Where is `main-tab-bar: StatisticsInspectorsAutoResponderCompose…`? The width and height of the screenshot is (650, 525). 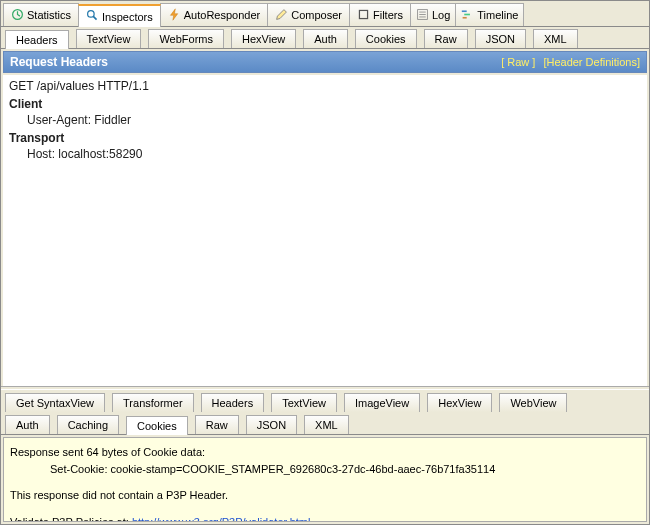
main-tab-bar: StatisticsInspectorsAutoResponderCompose… is located at coordinates (325, 14).